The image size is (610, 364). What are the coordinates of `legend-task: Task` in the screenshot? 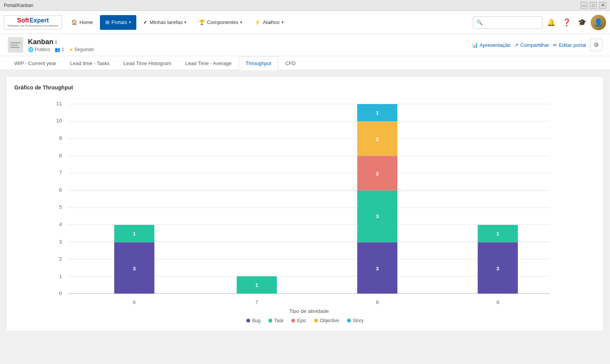 It's located at (276, 321).